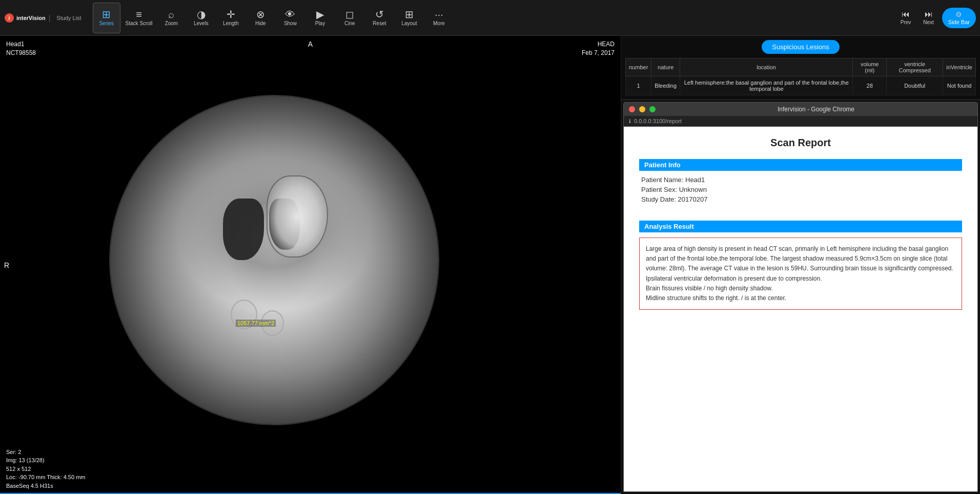 The image size is (980, 494). I want to click on toolbar-play: ▶ Play, so click(320, 18).